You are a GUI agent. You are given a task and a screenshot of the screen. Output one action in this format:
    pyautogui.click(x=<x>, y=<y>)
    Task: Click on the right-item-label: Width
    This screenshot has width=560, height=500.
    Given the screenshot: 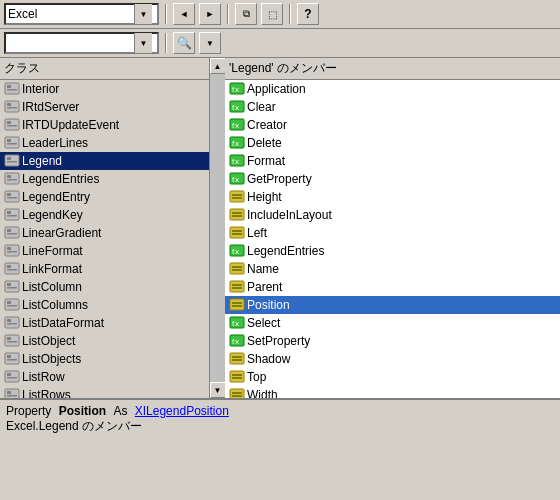 What is the action you would take?
    pyautogui.click(x=262, y=393)
    